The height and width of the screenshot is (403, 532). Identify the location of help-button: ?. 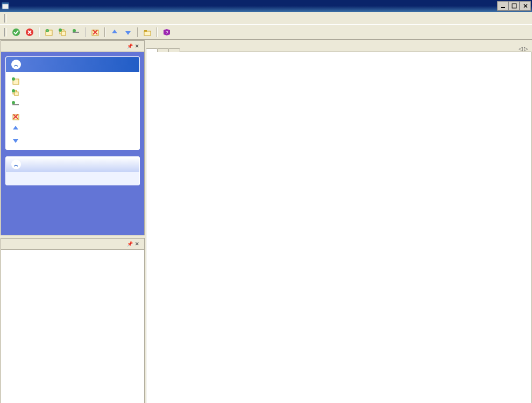
(167, 32).